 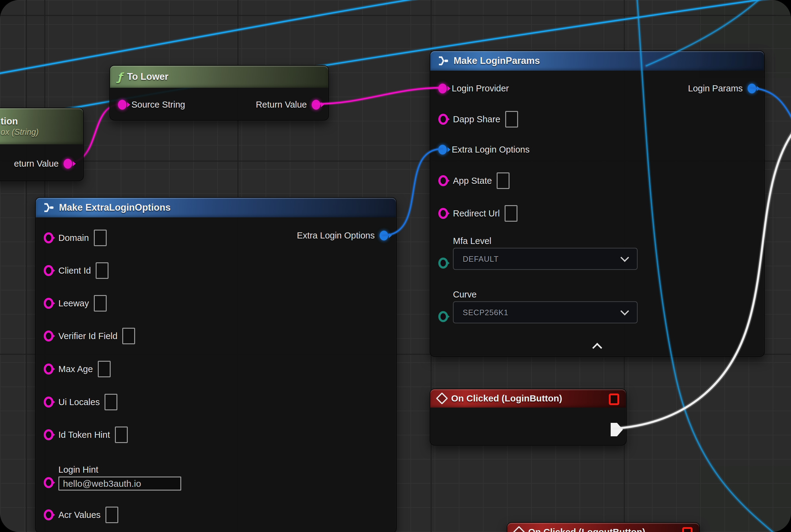 What do you see at coordinates (477, 119) in the screenshot?
I see `pin-label: Dapp Share` at bounding box center [477, 119].